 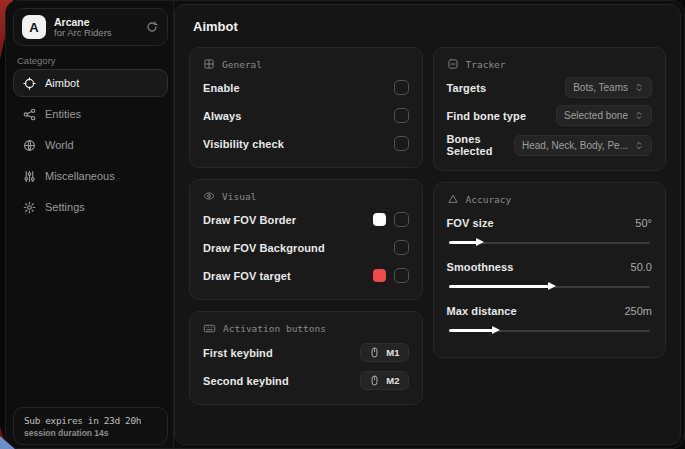 What do you see at coordinates (34, 27) in the screenshot?
I see `brand-logo: A` at bounding box center [34, 27].